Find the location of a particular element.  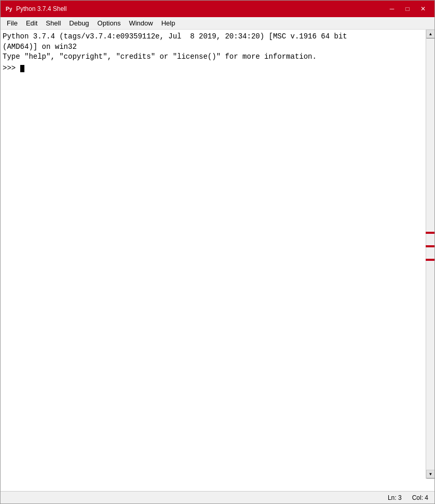

svg-text: Py is located at coordinates (9, 9).